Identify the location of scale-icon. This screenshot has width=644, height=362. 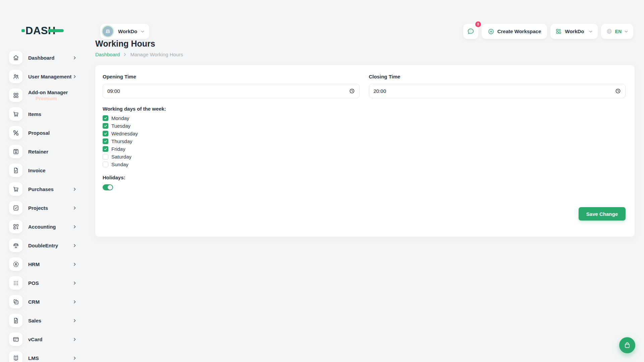
(16, 245).